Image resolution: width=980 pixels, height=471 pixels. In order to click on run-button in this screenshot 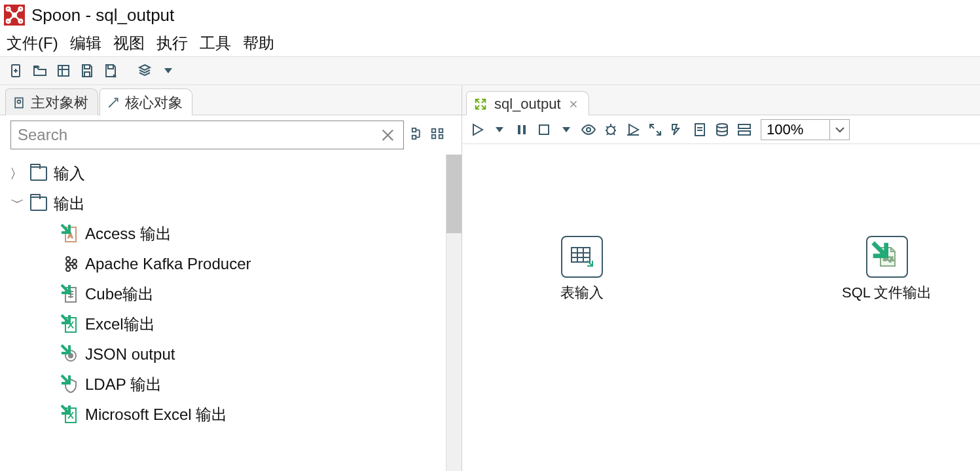, I will do `click(477, 130)`.